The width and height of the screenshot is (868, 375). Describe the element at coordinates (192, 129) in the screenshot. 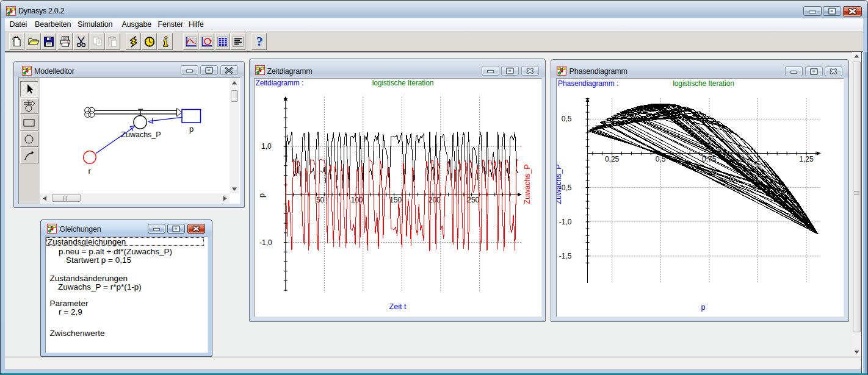

I see `svg-text: p` at that location.